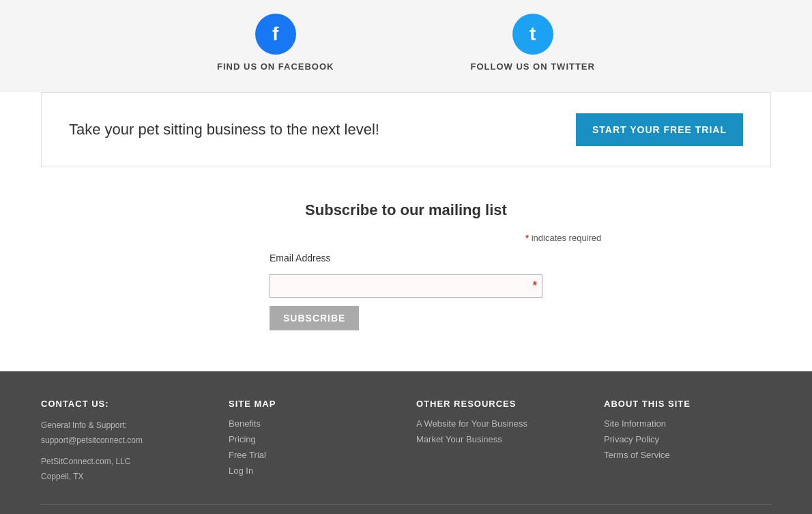 The width and height of the screenshot is (812, 514). What do you see at coordinates (499, 423) in the screenshot?
I see `resources-link-website: A Website for Your Business` at bounding box center [499, 423].